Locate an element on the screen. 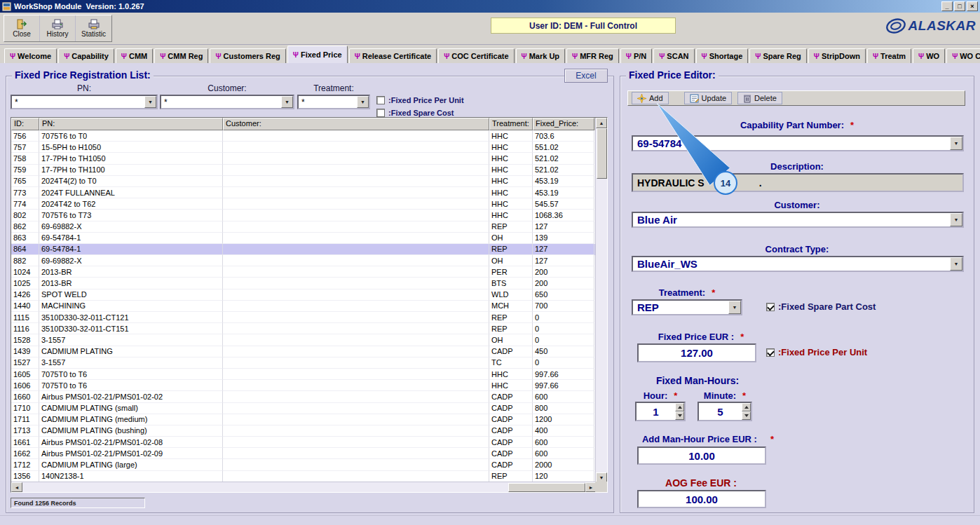 This screenshot has width=980, height=525. tab-mark-up: ΨMark Up is located at coordinates (541, 56).